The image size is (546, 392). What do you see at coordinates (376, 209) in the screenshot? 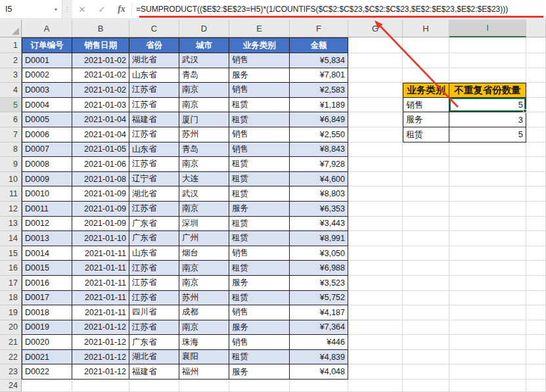
I see `cell-G12` at bounding box center [376, 209].